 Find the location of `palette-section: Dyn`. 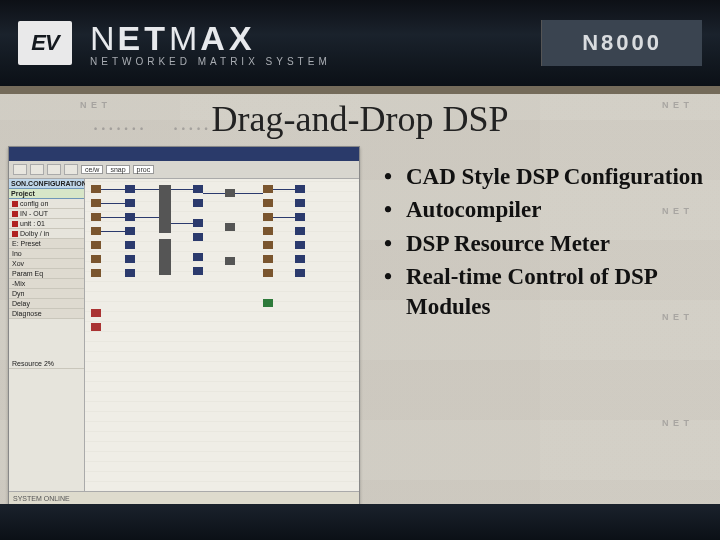

palette-section: Dyn is located at coordinates (46, 294).